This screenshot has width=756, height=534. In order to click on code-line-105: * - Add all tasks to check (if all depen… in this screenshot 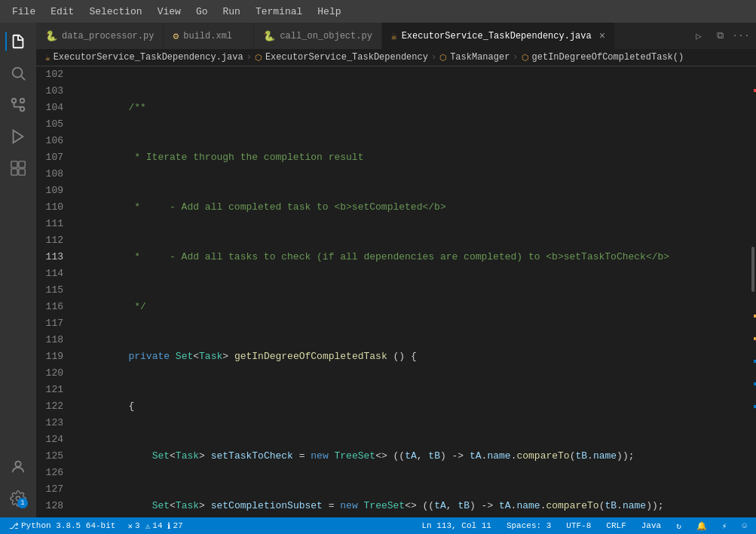, I will do `click(410, 257)`.